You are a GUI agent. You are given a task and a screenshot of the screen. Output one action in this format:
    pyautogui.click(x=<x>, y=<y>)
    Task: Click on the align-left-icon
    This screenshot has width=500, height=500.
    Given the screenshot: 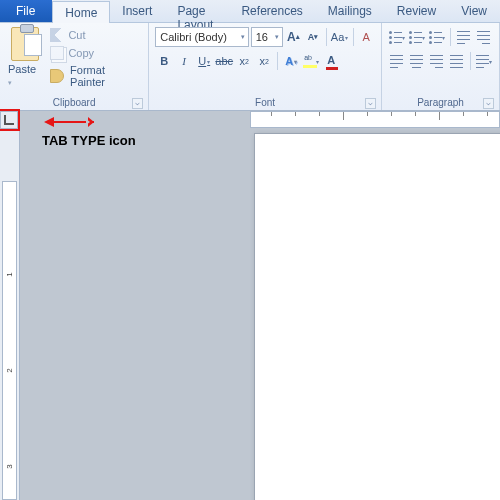 What is the action you would take?
    pyautogui.click(x=397, y=61)
    